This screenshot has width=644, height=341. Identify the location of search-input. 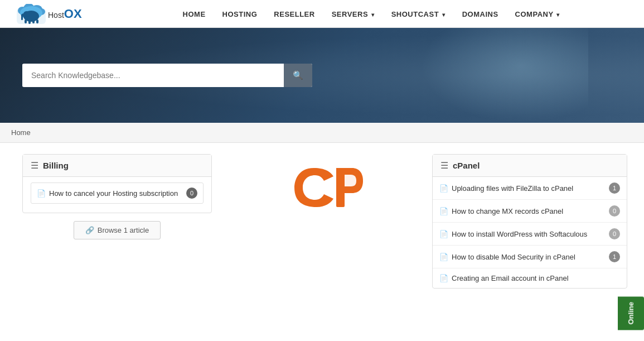
(153, 75).